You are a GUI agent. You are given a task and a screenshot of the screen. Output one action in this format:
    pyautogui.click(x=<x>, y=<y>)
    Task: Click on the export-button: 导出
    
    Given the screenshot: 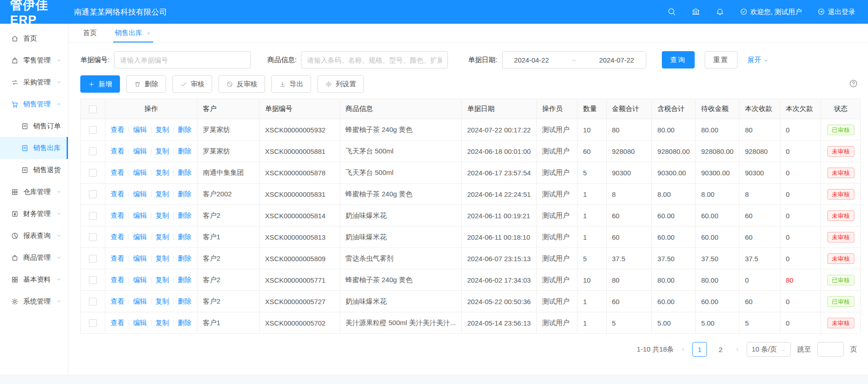 What is the action you would take?
    pyautogui.click(x=291, y=84)
    